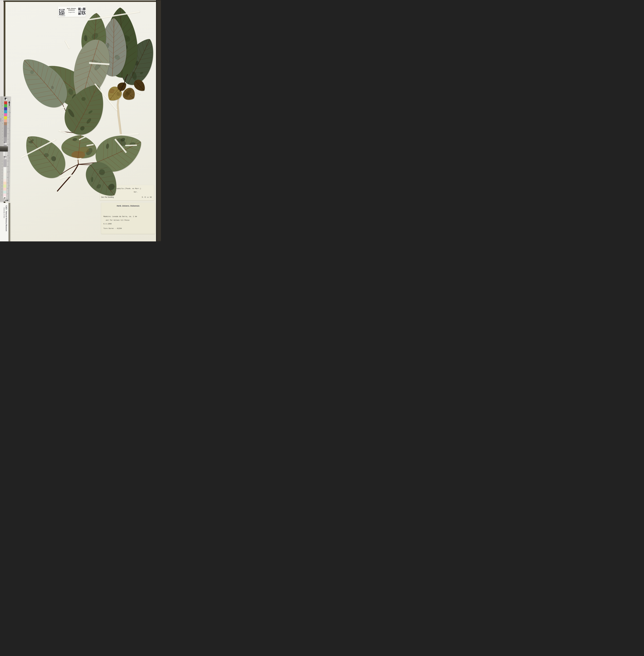  I want to click on specimen-plant, so click(80, 121).